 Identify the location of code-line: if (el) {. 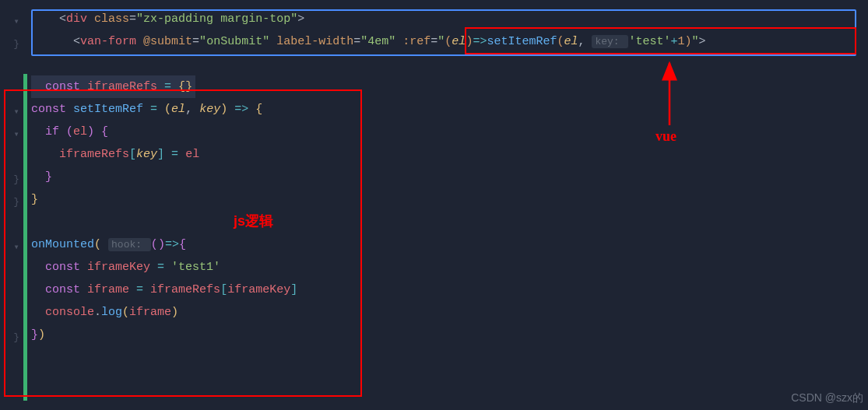
(450, 132).